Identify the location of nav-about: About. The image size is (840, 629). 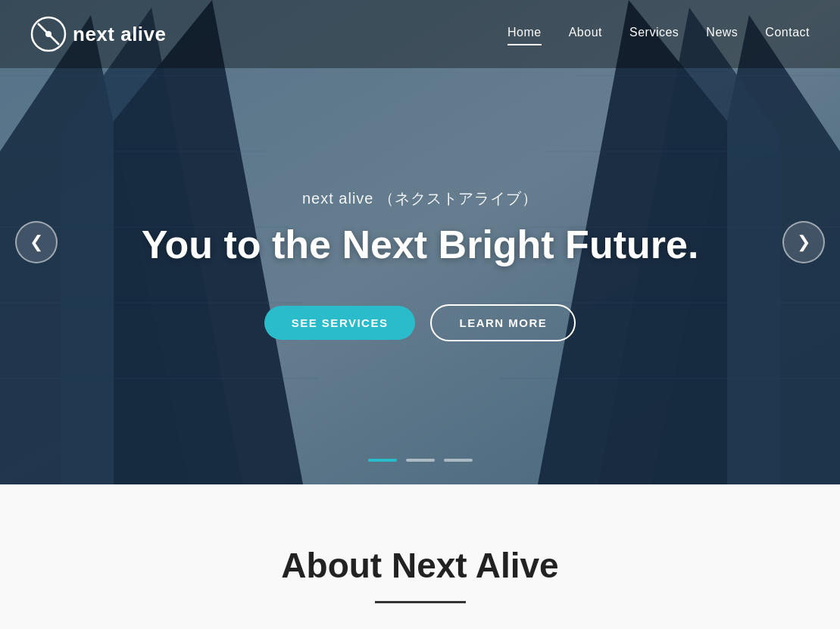
(586, 34).